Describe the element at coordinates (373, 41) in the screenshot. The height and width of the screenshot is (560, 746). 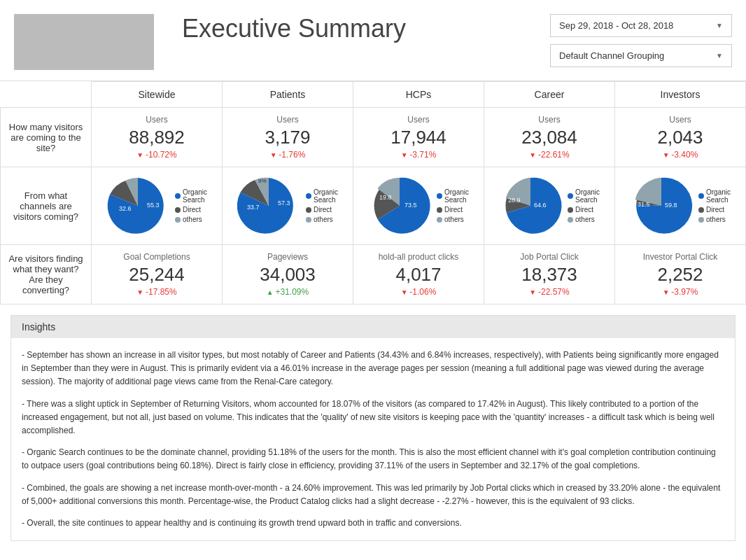
I see `header: Executive Summary Sep 29, 2018 - Oct 28,…` at that location.